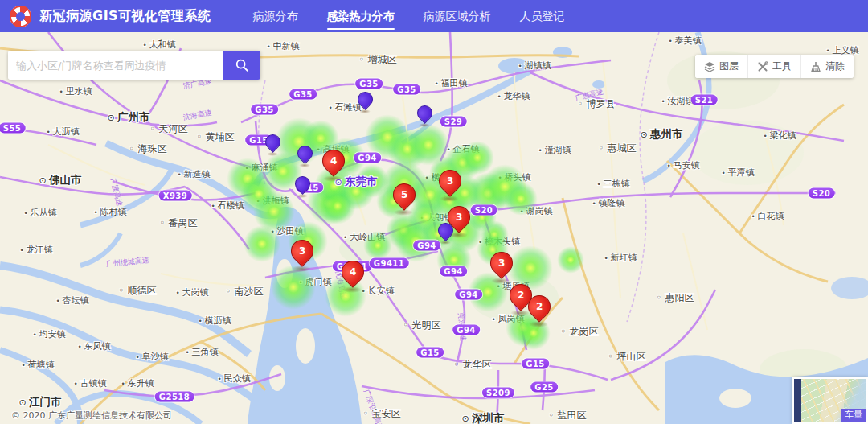  Describe the element at coordinates (767, 216) in the screenshot. I see `town-label: 白花镇` at that location.